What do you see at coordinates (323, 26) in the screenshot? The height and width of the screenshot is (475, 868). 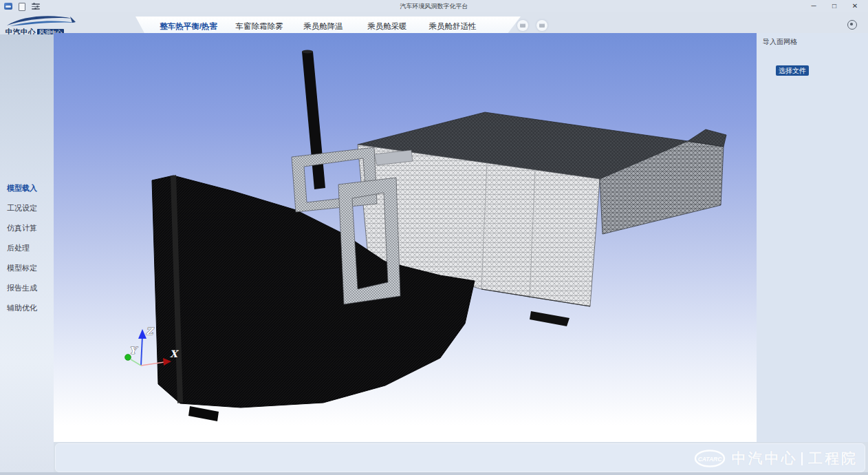 I see `tab-cabin-cooldown: 乘员舱降温` at bounding box center [323, 26].